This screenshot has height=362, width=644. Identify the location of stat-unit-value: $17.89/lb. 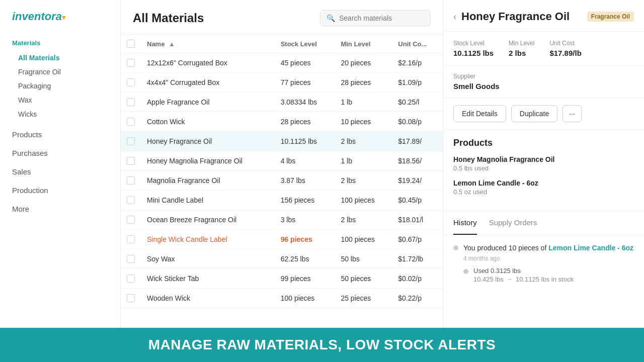
(566, 53).